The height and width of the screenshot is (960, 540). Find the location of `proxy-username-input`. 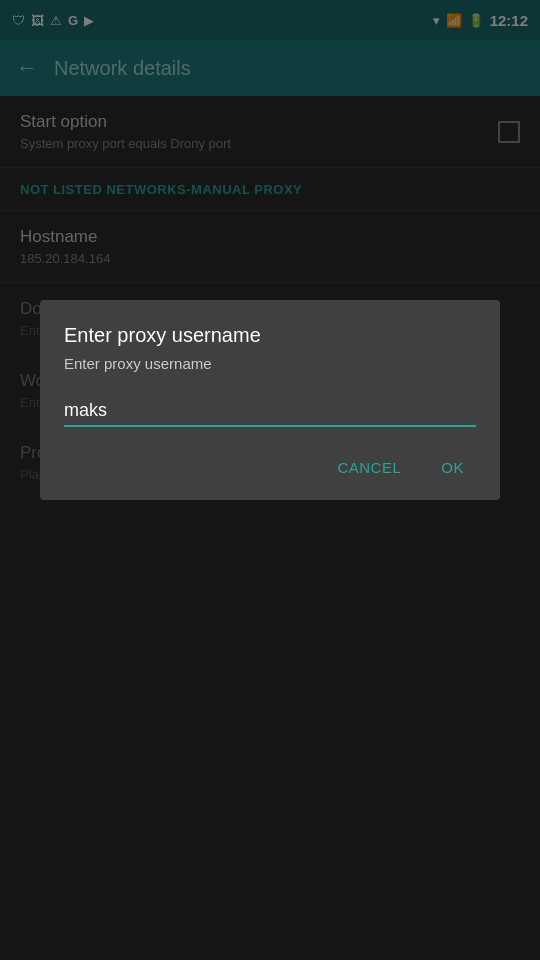

proxy-username-input is located at coordinates (270, 410).